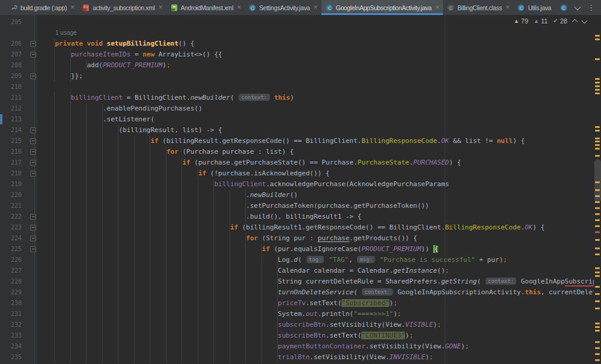  Describe the element at coordinates (168, 195) in the screenshot. I see `code-text: .newBuilder()` at that location.